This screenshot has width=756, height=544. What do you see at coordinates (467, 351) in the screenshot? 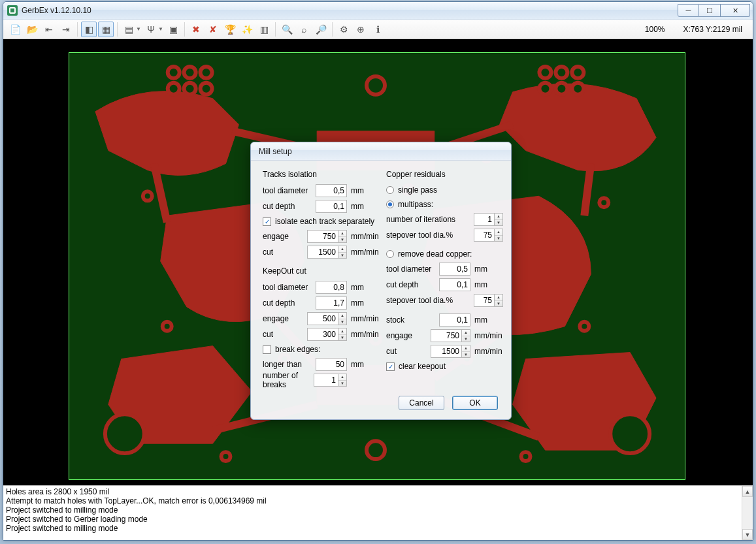
I see `cr-cut-spinner: ▲▼` at bounding box center [467, 351].